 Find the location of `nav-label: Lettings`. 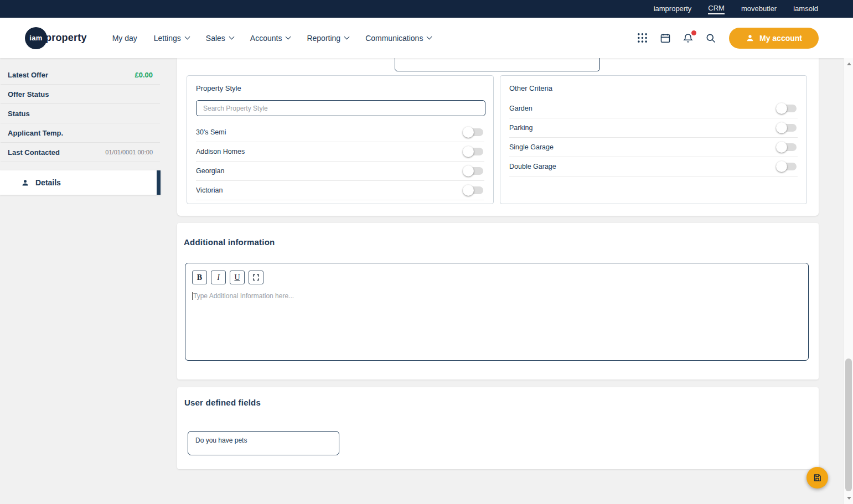

nav-label: Lettings is located at coordinates (167, 38).